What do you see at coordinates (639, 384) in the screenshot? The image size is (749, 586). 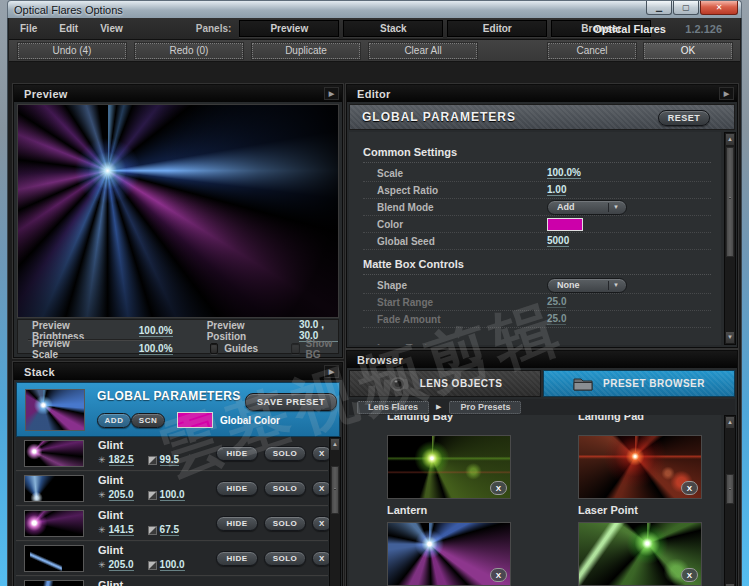 I see `tab-preset-browser: PRESET BROWSER` at bounding box center [639, 384].